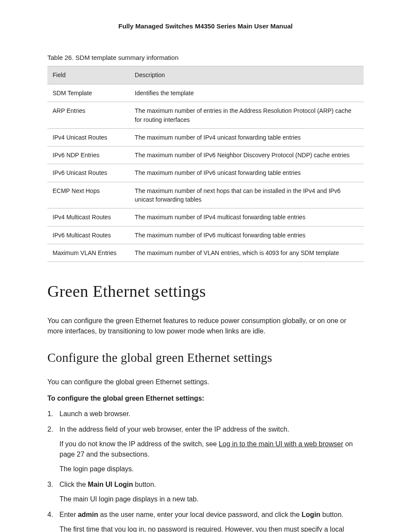  Describe the element at coordinates (206, 492) in the screenshot. I see `step-3: Click the Main UI Login button. The main…` at that location.